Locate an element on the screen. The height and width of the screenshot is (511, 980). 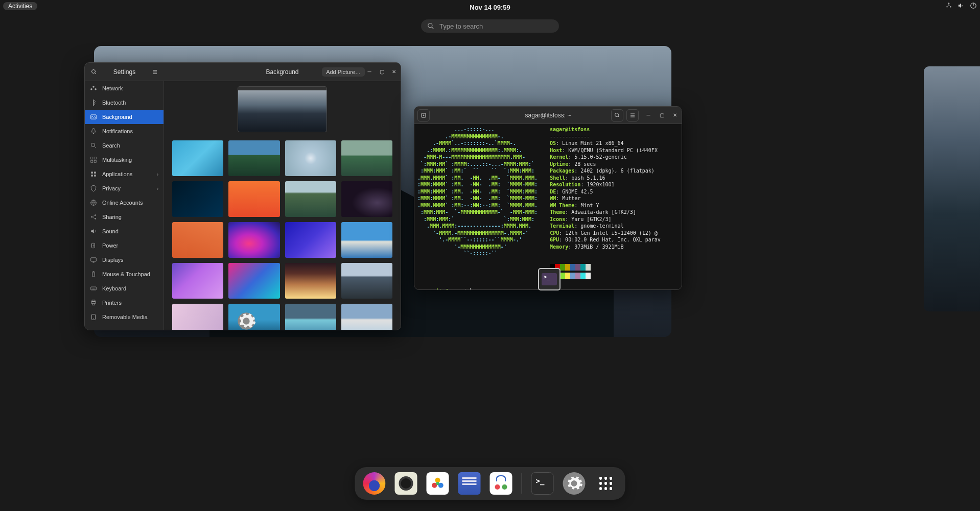
network-icon is located at coordinates (94, 88).